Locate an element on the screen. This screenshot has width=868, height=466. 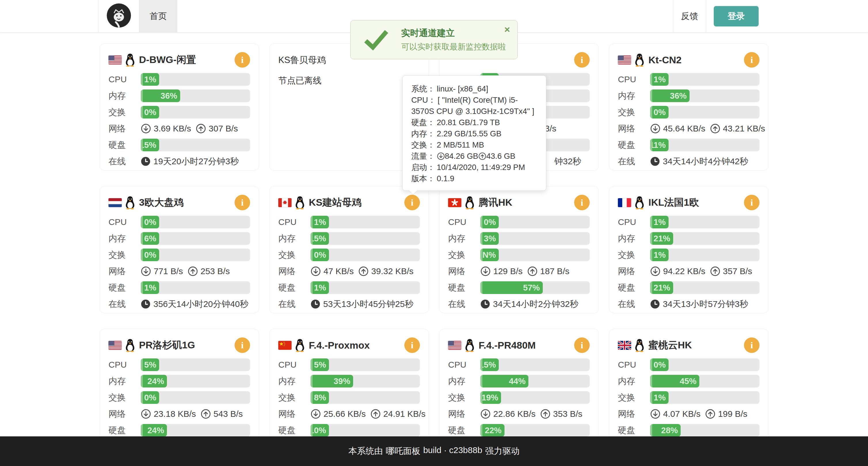
download-arrow-icon is located at coordinates (146, 129).